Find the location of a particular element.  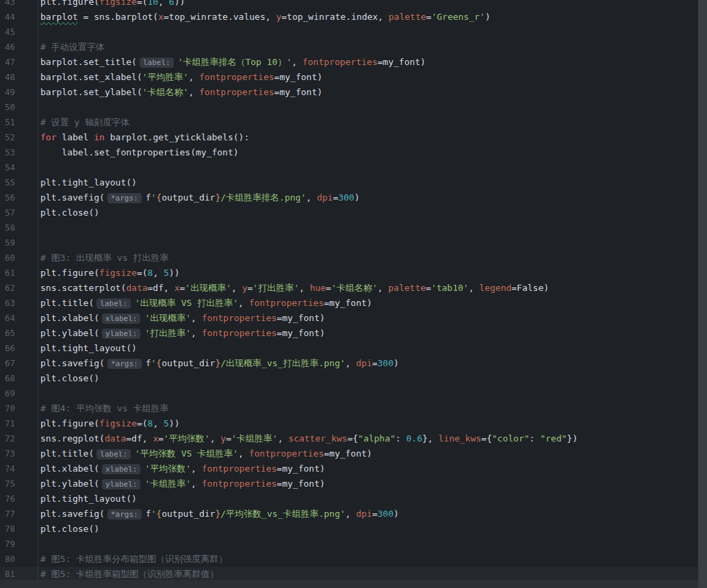

line-number: 59 is located at coordinates (8, 243).